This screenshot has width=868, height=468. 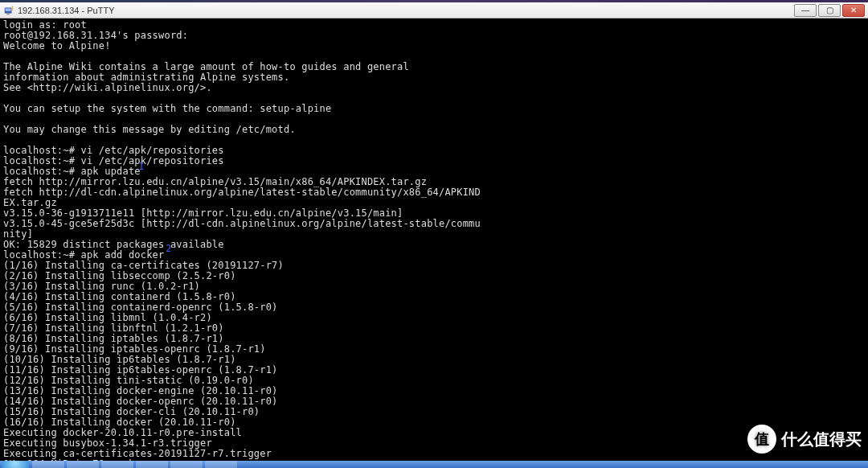 What do you see at coordinates (805, 10) in the screenshot?
I see `minimize-button: —` at bounding box center [805, 10].